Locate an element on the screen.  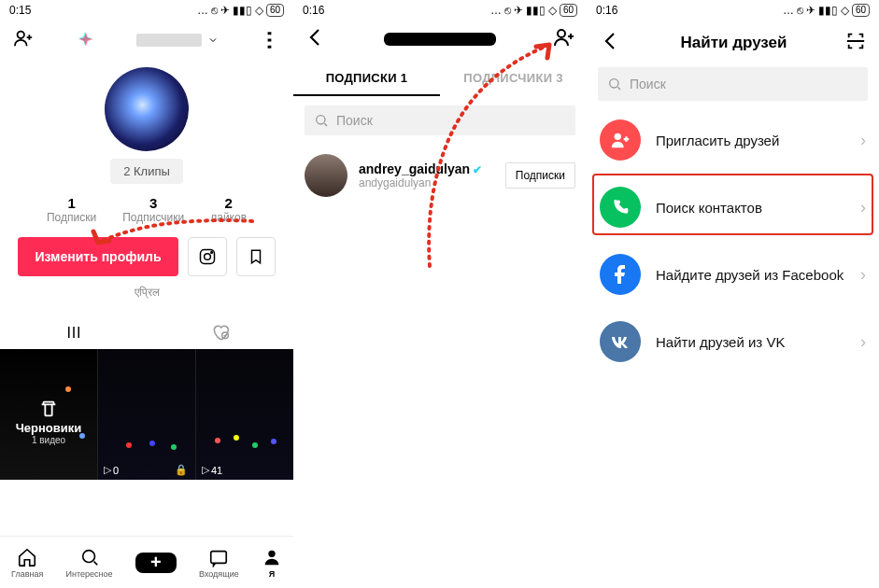
content-tabs is located at coordinates (147, 334).